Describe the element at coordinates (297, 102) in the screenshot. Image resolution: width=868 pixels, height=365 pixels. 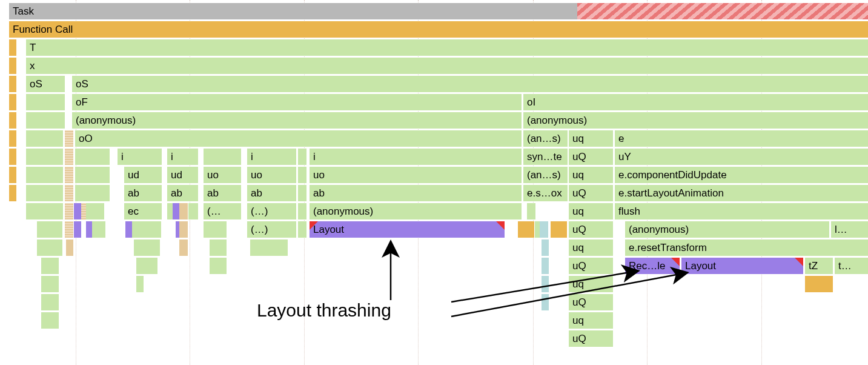
I see `fn-oF: oF` at that location.